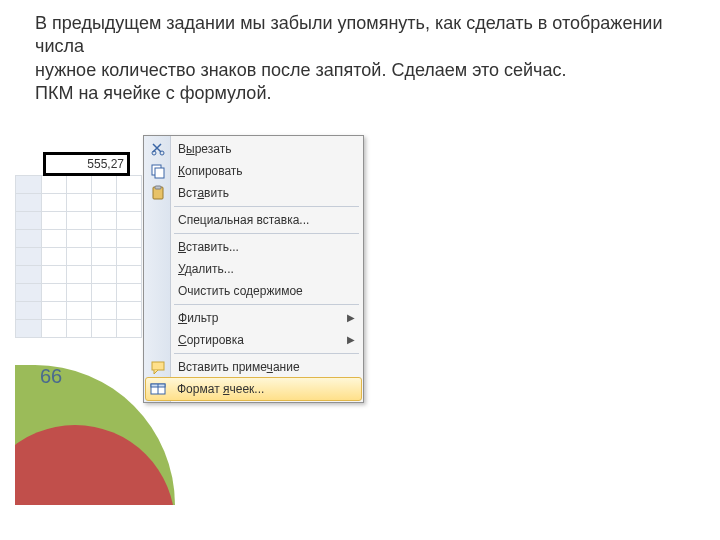 The height and width of the screenshot is (540, 720). Describe the element at coordinates (220, 389) in the screenshot. I see `menu-label: Формат ячеек...` at that location.